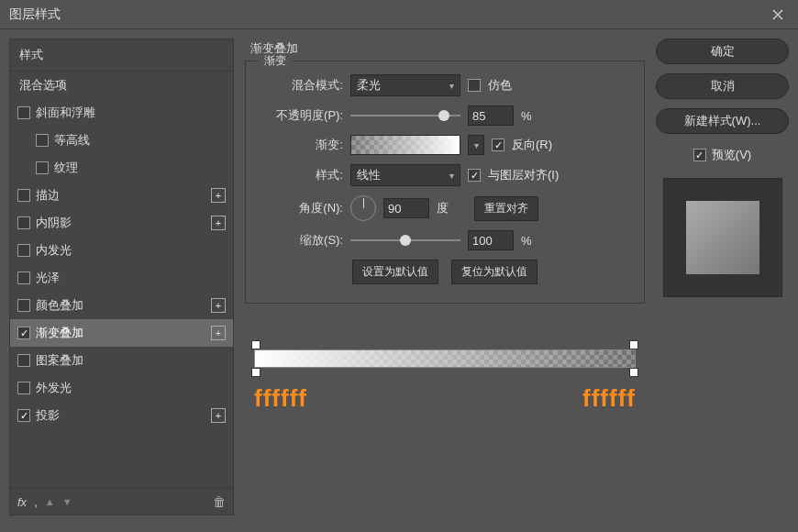 The width and height of the screenshot is (798, 532). I want to click on section-title: 渐变叠加, so click(445, 50).